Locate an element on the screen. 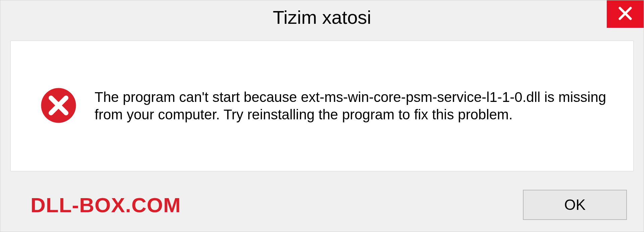  ok-button: OK is located at coordinates (575, 205).